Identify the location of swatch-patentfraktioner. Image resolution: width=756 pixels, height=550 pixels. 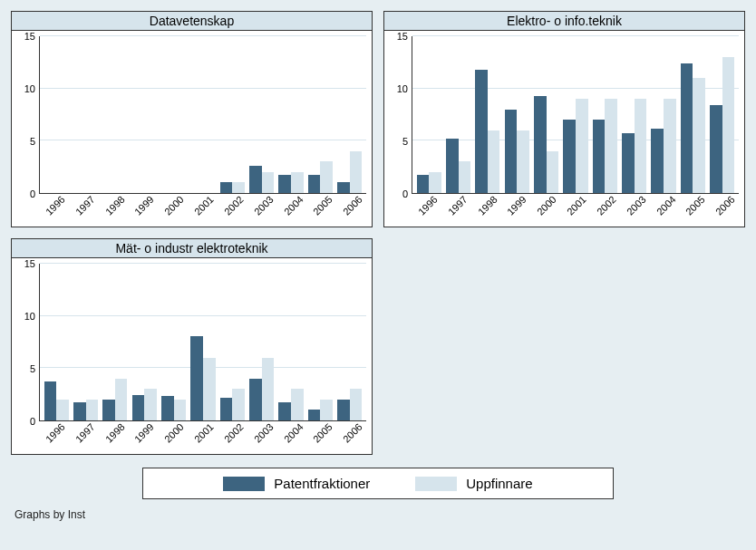
(244, 484).